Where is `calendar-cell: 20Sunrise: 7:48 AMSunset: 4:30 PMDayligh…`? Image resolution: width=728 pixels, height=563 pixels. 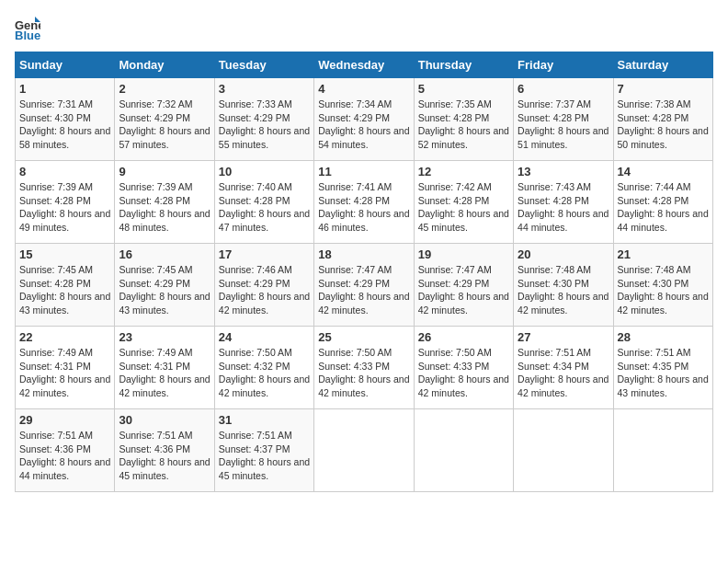
calendar-cell: 20Sunrise: 7:48 AMSunset: 4:30 PMDayligh… is located at coordinates (563, 285).